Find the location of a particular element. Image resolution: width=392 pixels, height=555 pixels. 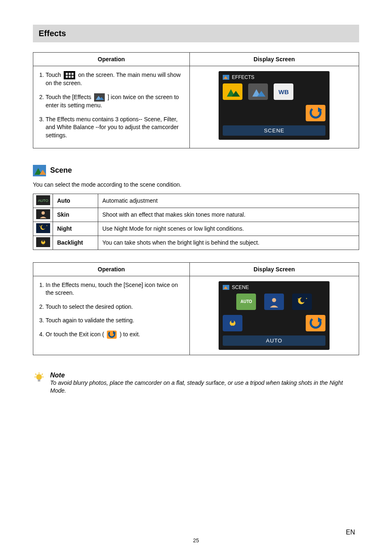

backlight-desc: You can take shots when the bright light… is located at coordinates (228, 243).